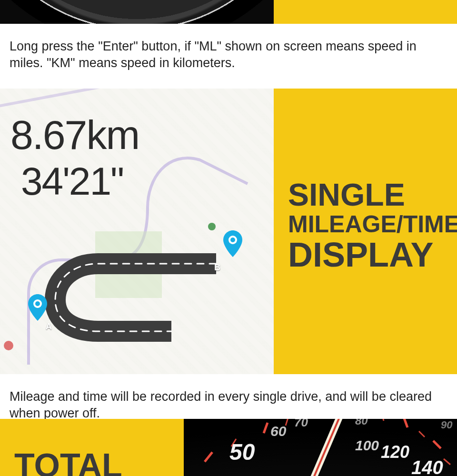 This screenshot has height=476, width=457. I want to click on point-label-a: A, so click(49, 327).